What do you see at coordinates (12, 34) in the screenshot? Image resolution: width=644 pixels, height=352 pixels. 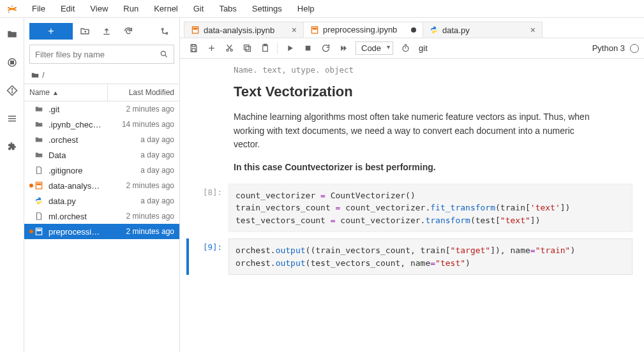 I see `folder-icon` at bounding box center [12, 34].